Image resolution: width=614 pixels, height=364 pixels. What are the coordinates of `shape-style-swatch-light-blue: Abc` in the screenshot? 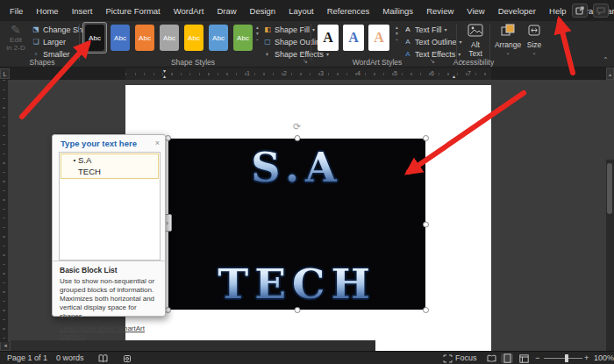 It's located at (218, 38).